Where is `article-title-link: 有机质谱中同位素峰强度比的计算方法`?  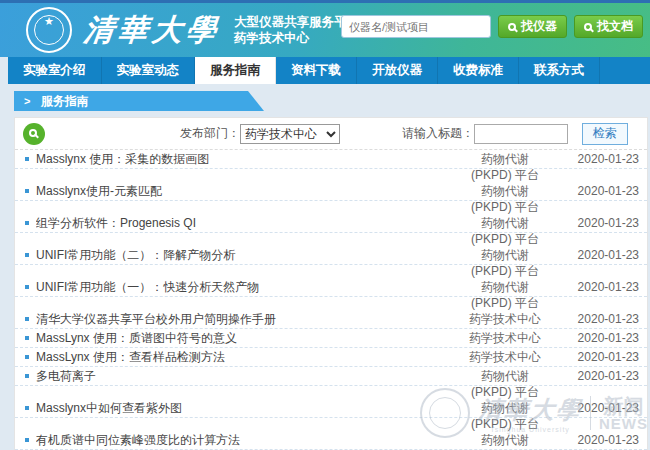
article-title-link: 有机质谱中同位素峰强度比的计算方法 is located at coordinates (242, 440).